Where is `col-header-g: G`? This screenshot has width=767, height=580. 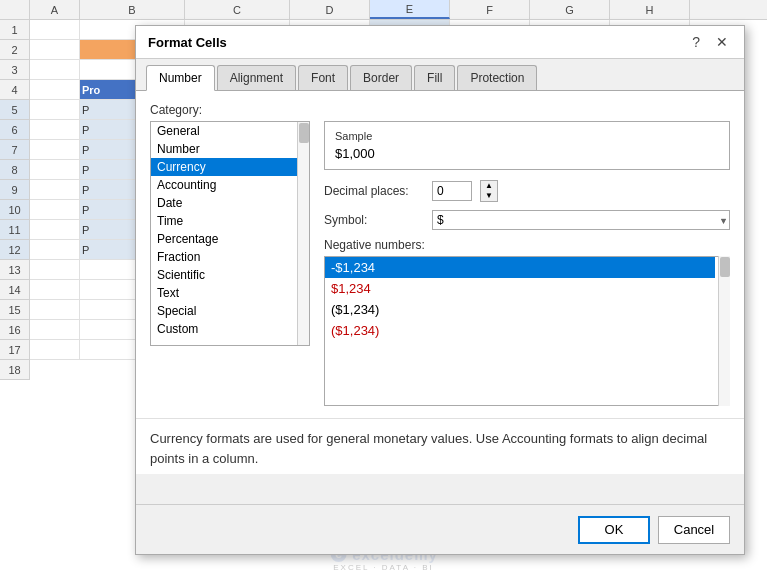
col-header-g: G is located at coordinates (570, 10).